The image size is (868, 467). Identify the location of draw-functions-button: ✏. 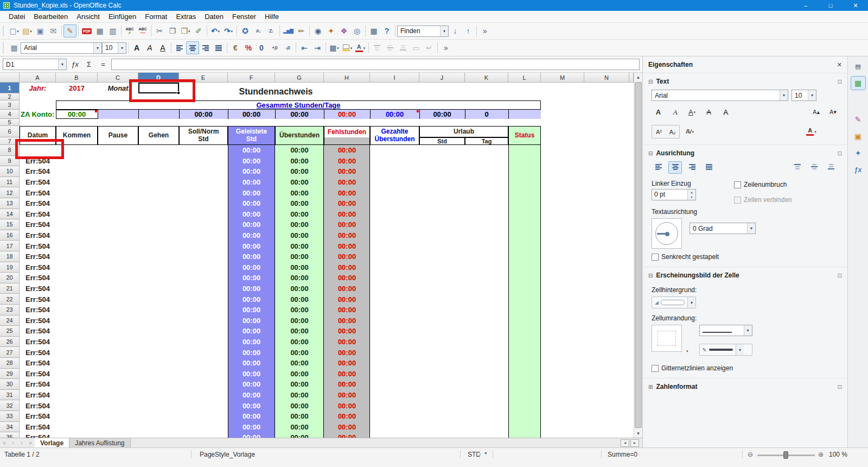
(301, 31).